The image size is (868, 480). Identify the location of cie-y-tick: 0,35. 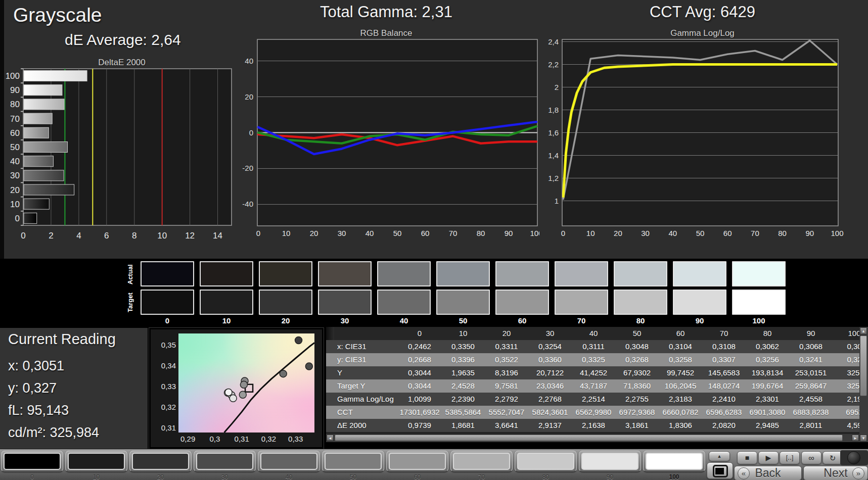
(164, 345).